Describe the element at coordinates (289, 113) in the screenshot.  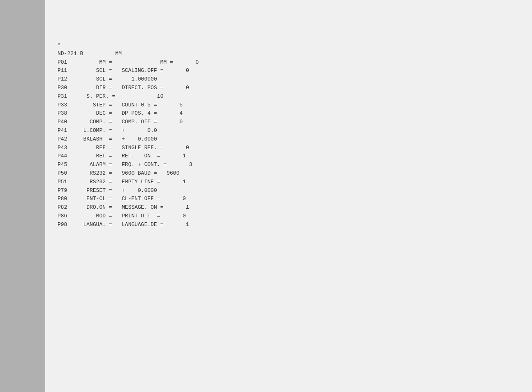
I see `terminal-line: P38 DEC = DP POS. 4 = 4` at that location.